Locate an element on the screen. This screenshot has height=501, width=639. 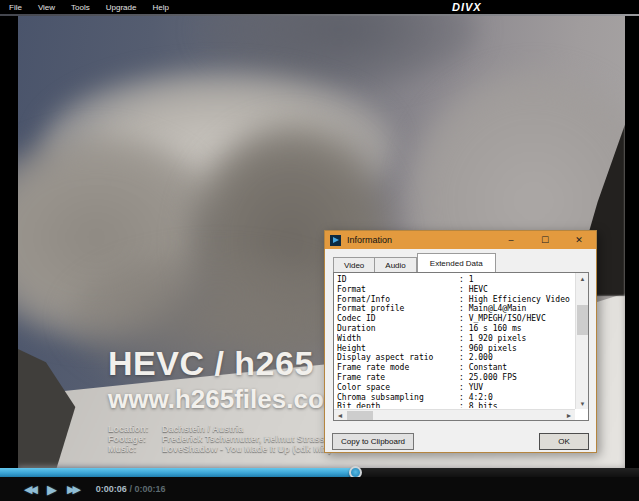
info-field-row: Duration: 16 s 160 ms is located at coordinates (454, 329).